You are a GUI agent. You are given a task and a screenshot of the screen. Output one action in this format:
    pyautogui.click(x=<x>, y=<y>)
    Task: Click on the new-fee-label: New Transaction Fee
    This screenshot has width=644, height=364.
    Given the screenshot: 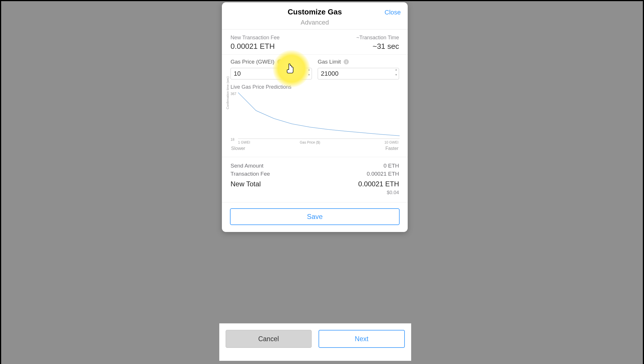 What is the action you would take?
    pyautogui.click(x=255, y=38)
    